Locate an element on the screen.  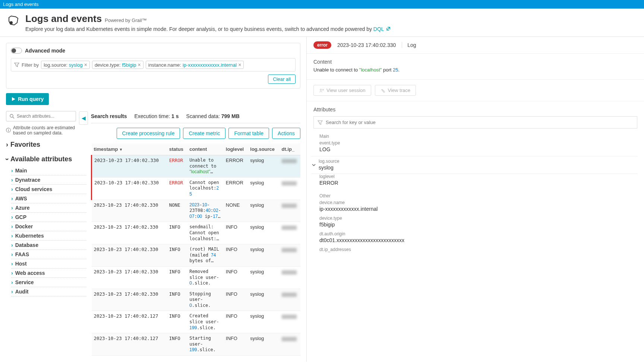
attribute-group-main: ›Main is located at coordinates (49, 171).